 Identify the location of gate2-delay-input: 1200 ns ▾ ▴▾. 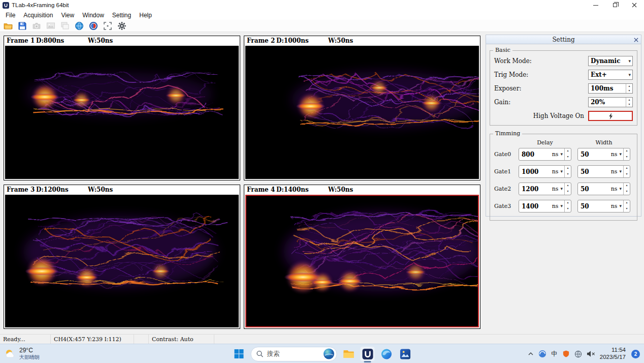
(545, 189).